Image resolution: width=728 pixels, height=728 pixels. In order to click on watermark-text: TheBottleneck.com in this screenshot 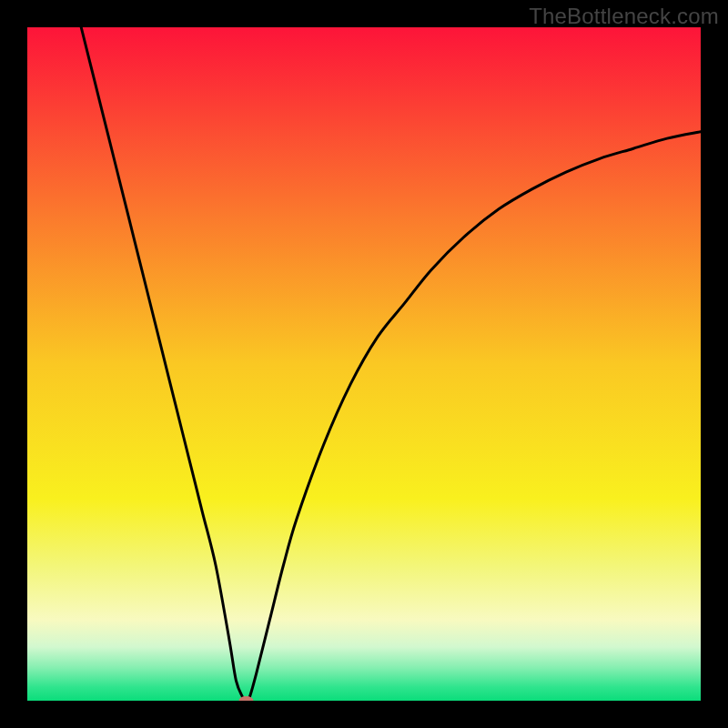, I will do `click(624, 16)`.